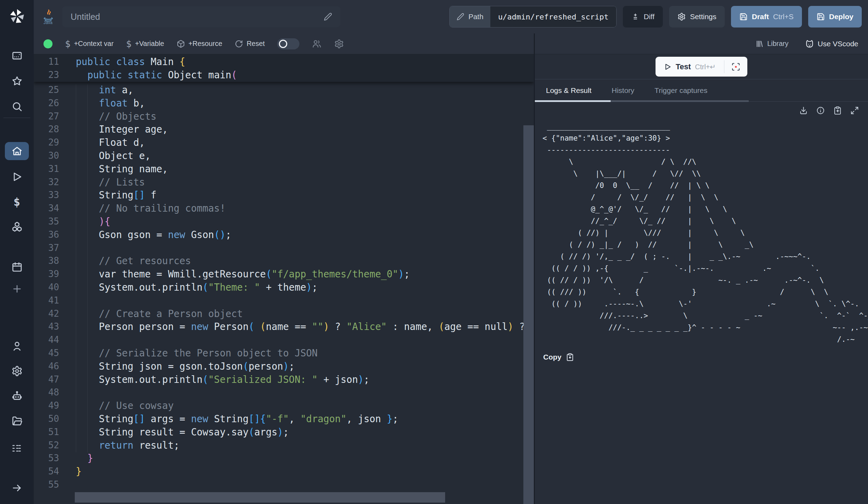 The width and height of the screenshot is (868, 504). Describe the element at coordinates (643, 17) in the screenshot. I see `diff-button: Diff` at that location.